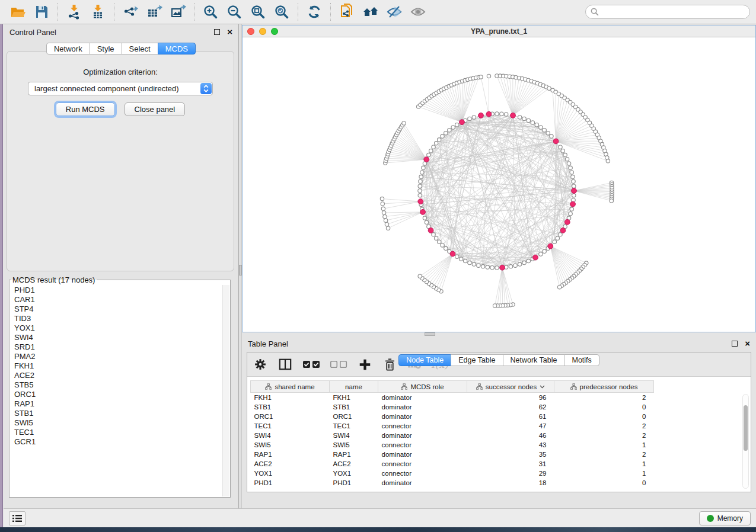 The height and width of the screenshot is (532, 756). What do you see at coordinates (581, 360) in the screenshot?
I see `tab-motifs: Motifs` at bounding box center [581, 360].